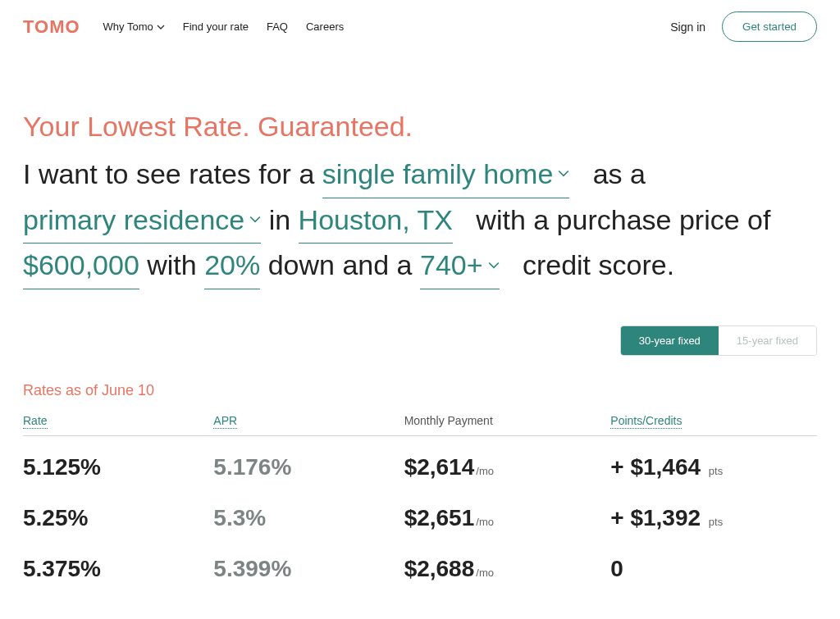 This screenshot has height=619, width=840. I want to click on nav-find-rate: Find your rate, so click(216, 26).